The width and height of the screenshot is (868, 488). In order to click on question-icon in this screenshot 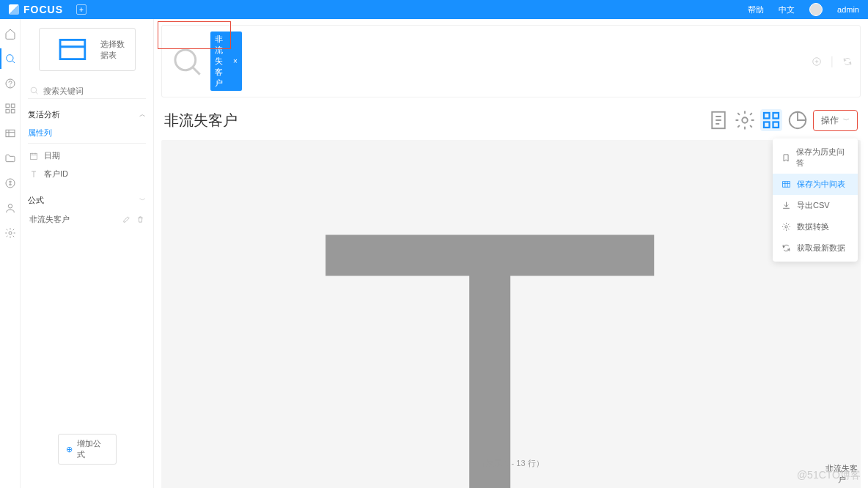, I will do `click(10, 84)`.